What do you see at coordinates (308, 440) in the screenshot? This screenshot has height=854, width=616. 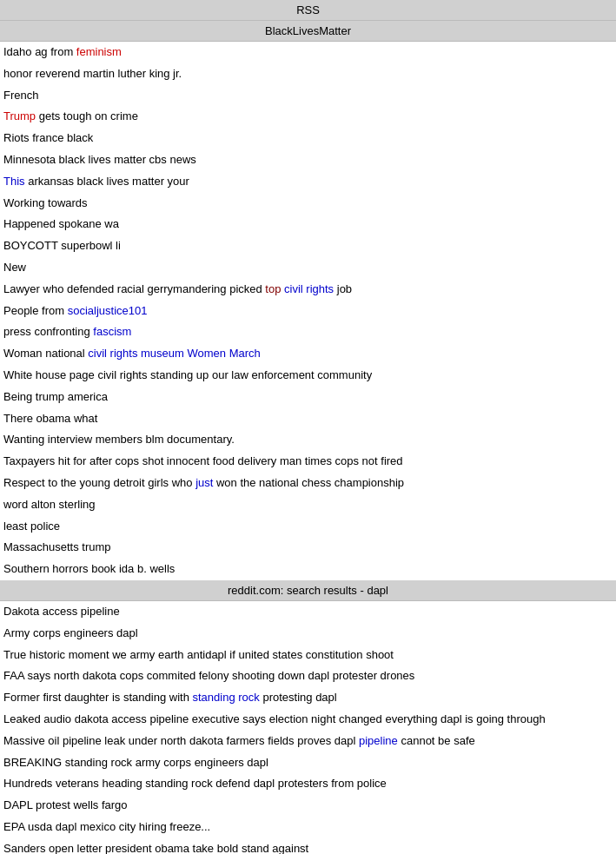 I see `list-item: Wanting interview members blm documentar…` at bounding box center [308, 440].